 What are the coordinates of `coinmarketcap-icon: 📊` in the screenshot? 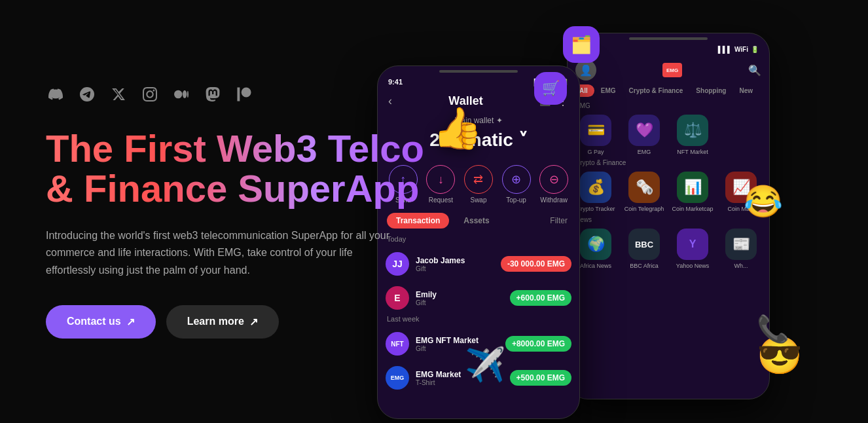 It's located at (693, 187).